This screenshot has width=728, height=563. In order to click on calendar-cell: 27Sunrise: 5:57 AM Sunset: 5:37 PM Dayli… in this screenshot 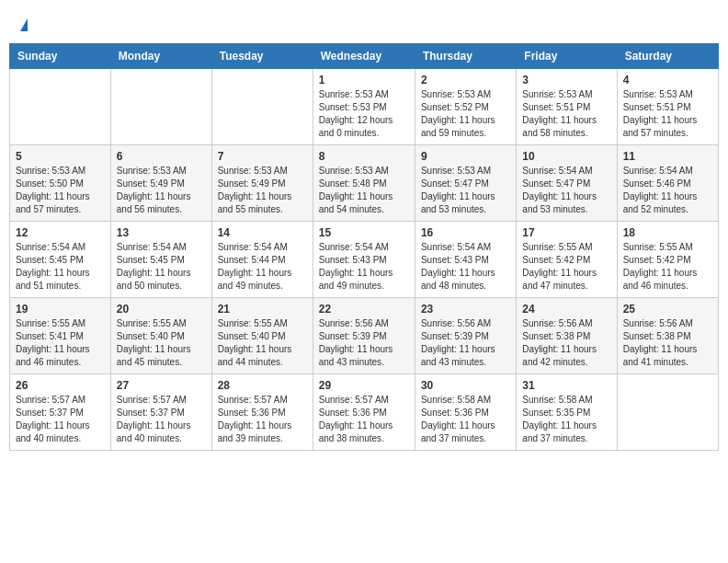, I will do `click(161, 412)`.